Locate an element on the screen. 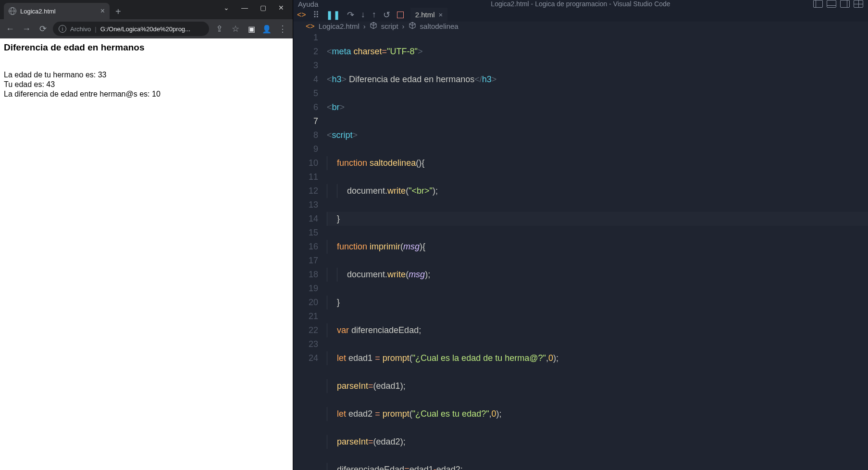  output-line-3: La diferencia de edad entre herman@s es:… is located at coordinates (146, 94).